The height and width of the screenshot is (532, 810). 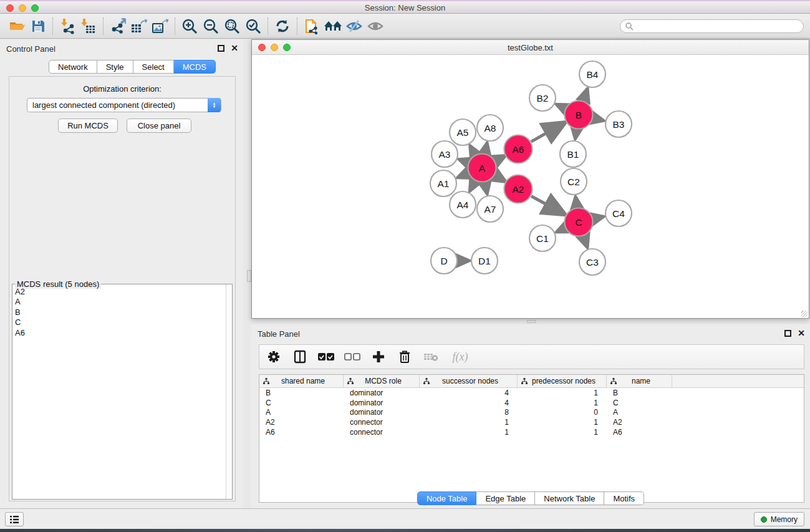 What do you see at coordinates (586, 95) in the screenshot?
I see `edge-B-B4` at bounding box center [586, 95].